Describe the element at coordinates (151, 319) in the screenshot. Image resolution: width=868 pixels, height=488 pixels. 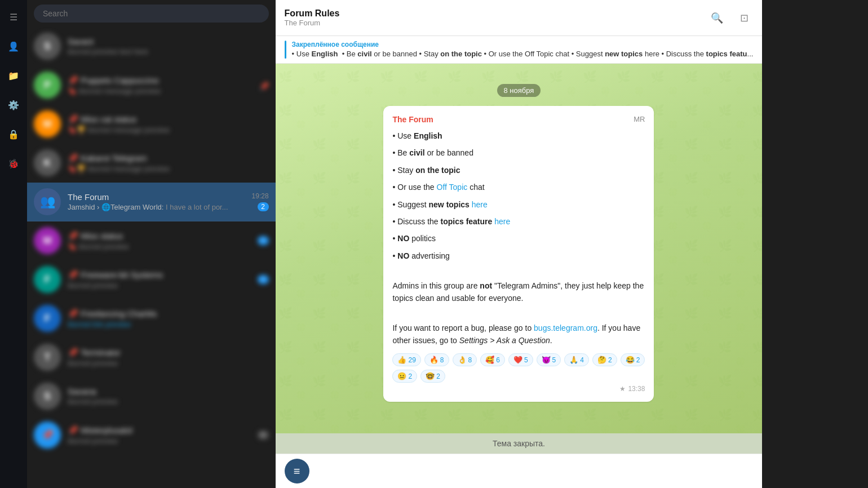
I see `list-item: F 📌 Freelancing CharMs blurred link prev…` at that location.